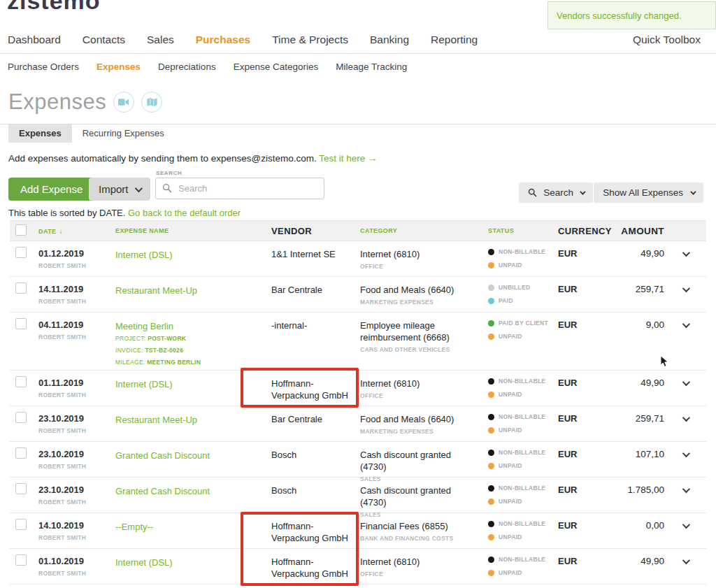  I want to click on header-category: CATEGORY, so click(424, 231).